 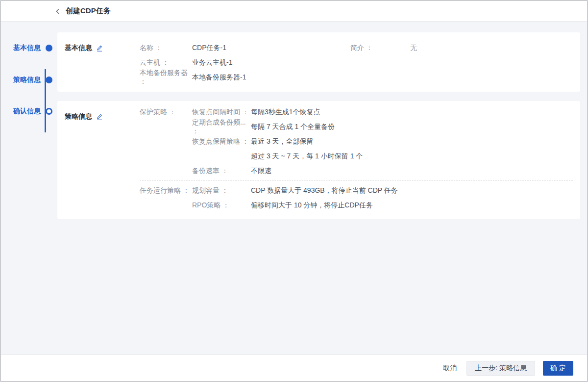 I want to click on protect-policy-group-label: 保护策略 ：, so click(x=158, y=112).